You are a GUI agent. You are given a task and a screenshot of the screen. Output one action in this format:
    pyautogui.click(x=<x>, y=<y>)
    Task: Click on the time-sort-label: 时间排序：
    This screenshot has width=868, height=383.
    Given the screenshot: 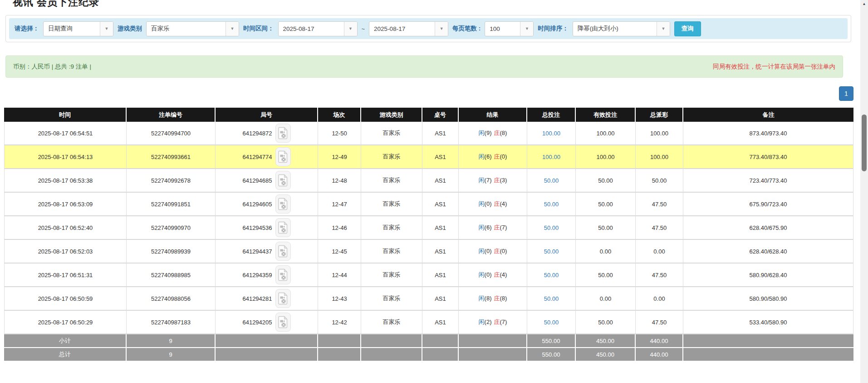 What is the action you would take?
    pyautogui.click(x=553, y=29)
    